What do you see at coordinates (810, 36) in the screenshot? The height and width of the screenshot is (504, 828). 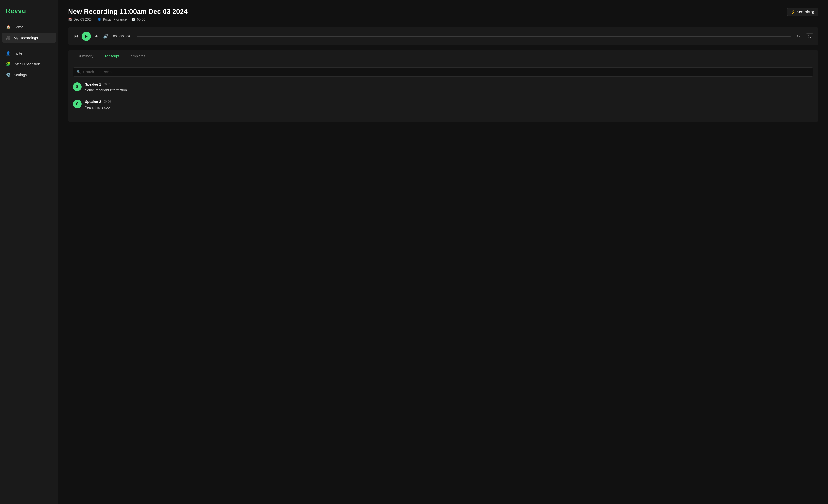 I see `fullscreen-icon: ⛶` at bounding box center [810, 36].